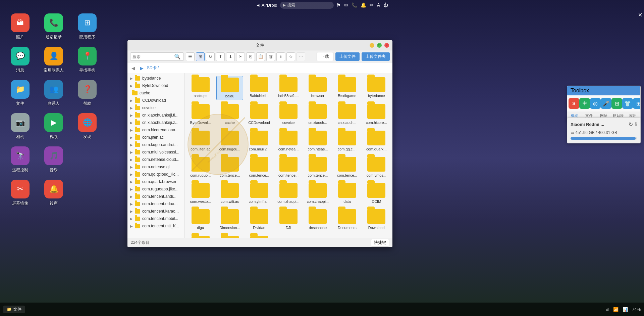 The width and height of the screenshot is (644, 316). Describe the element at coordinates (153, 57) in the screenshot. I see `fm-search-input` at that location.